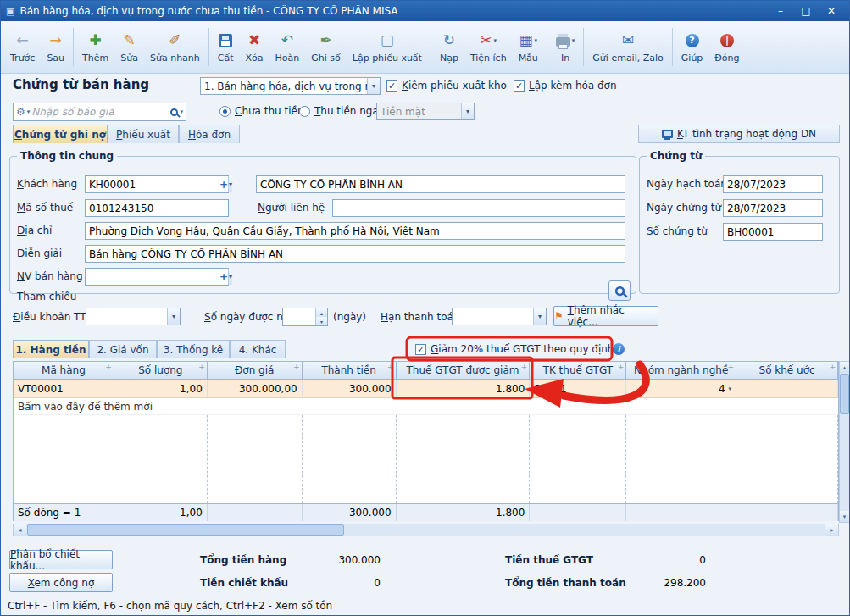 This screenshot has height=616, width=850. I want to click on checkbox-kiem-phieu-xuat-kho: ✓ Kiêm phiếu xuất kho, so click(447, 86).